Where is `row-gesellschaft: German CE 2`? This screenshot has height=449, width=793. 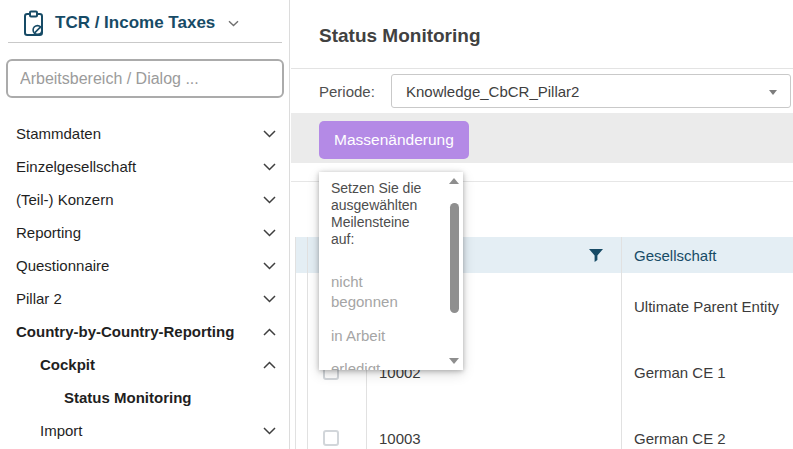
row-gesellschaft: German CE 2 is located at coordinates (708, 427).